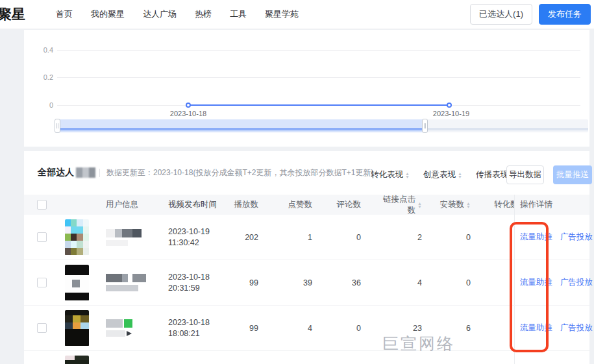  What do you see at coordinates (200, 243) in the screenshot?
I see `publish-clock: 11:30:42` at bounding box center [200, 243].